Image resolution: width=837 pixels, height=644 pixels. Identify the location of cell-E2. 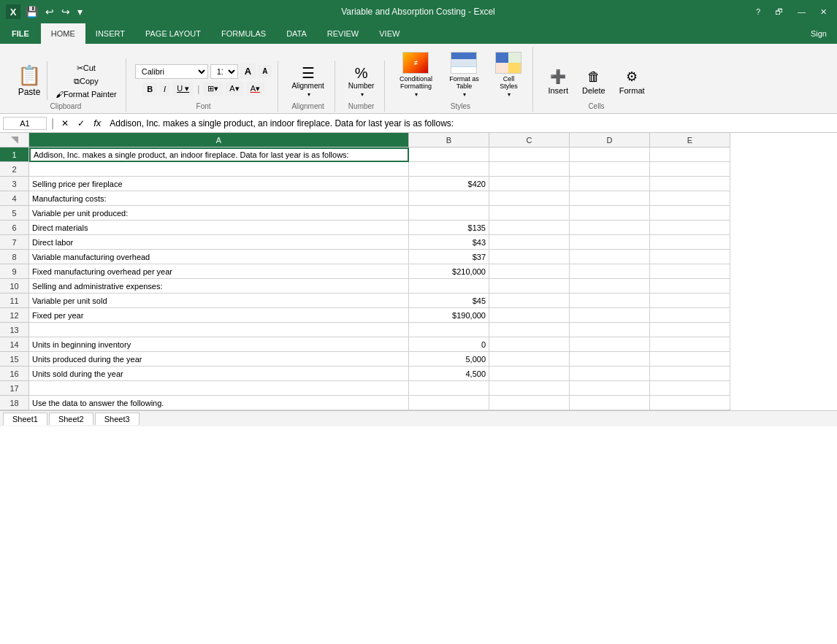
(690, 169).